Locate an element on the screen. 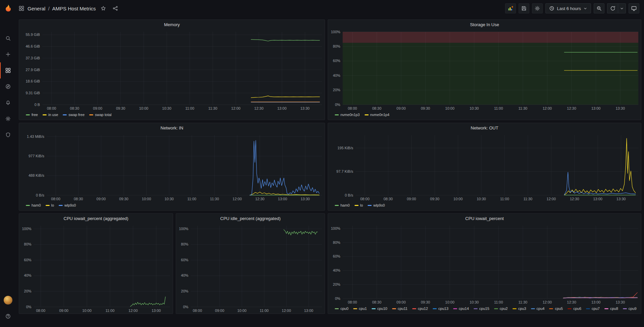  sidebar-explore-button is located at coordinates (8, 87).